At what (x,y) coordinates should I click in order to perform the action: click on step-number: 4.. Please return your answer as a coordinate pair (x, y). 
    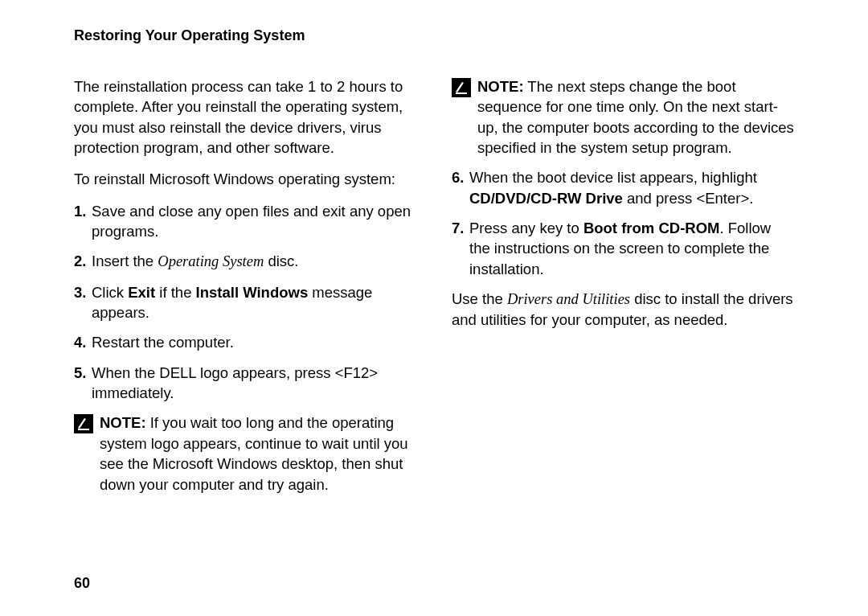
    Looking at the image, I should click on (83, 343).